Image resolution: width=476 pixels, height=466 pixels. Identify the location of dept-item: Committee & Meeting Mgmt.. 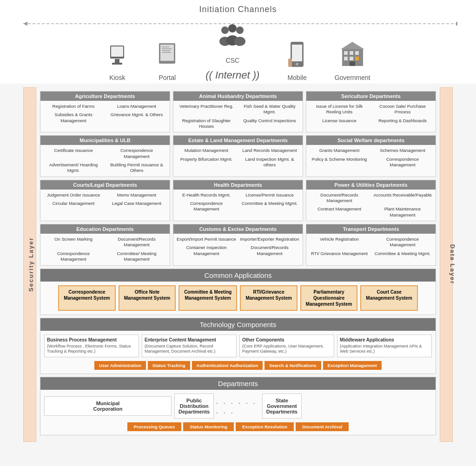
(270, 206).